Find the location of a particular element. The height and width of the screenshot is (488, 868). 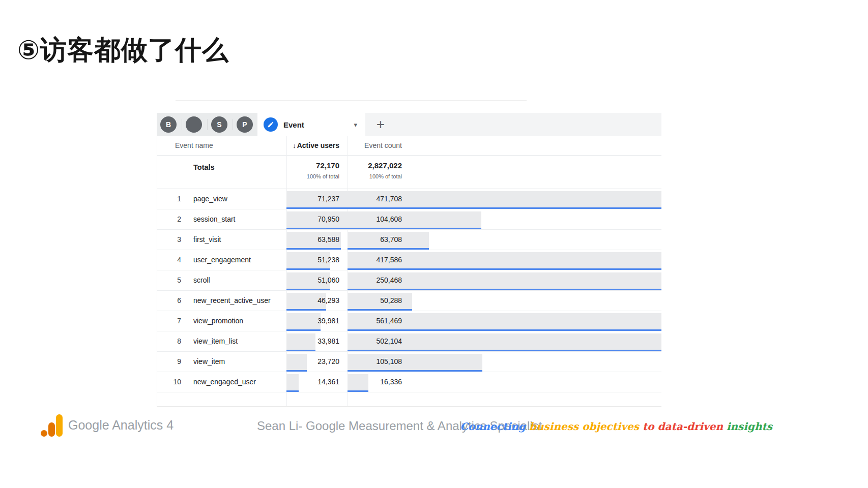

active-users-value: 71,237 is located at coordinates (329, 199).